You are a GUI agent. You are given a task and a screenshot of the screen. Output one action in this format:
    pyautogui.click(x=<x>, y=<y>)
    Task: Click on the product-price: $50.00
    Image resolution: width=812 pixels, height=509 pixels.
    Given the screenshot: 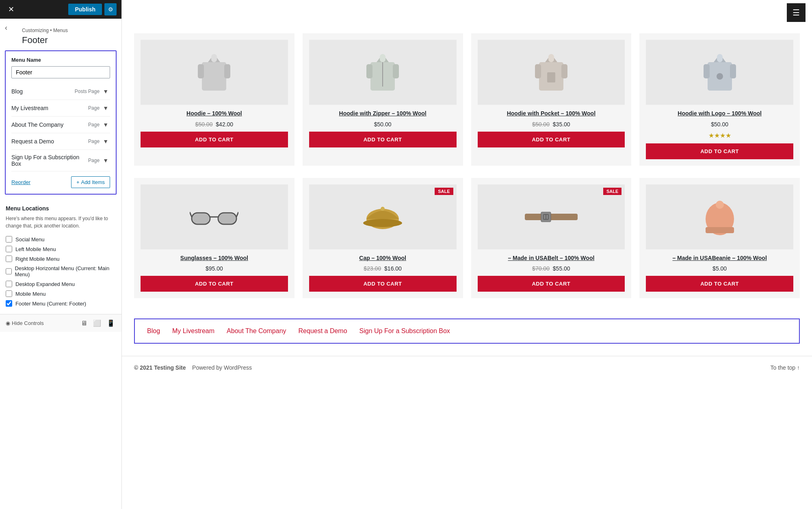 What is the action you would take?
    pyautogui.click(x=720, y=124)
    